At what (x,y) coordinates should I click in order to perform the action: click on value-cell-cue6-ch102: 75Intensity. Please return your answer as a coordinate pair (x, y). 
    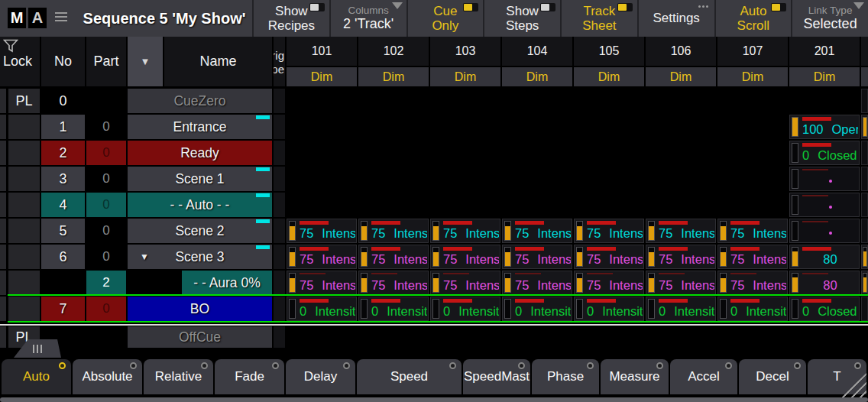
    Looking at the image, I should click on (394, 257).